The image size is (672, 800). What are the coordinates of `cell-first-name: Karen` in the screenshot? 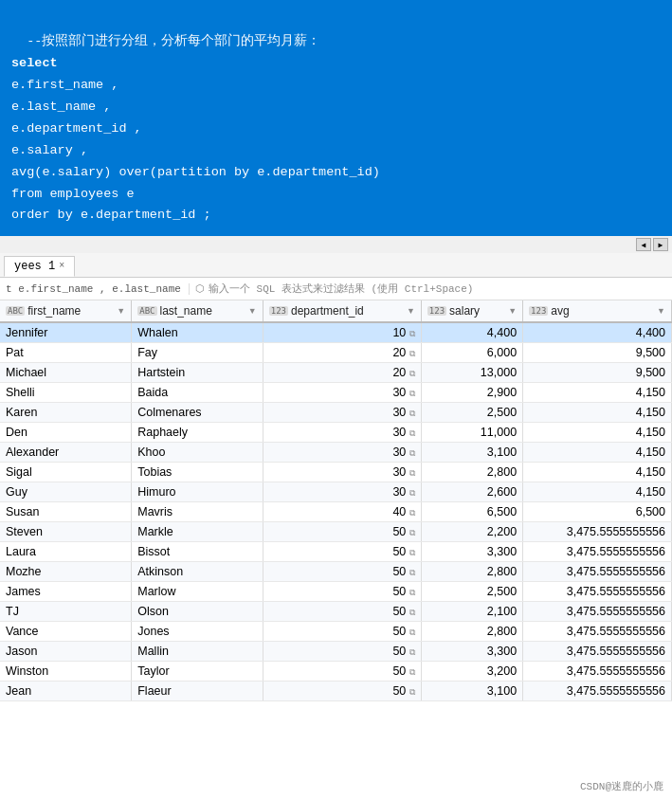 It's located at (66, 413).